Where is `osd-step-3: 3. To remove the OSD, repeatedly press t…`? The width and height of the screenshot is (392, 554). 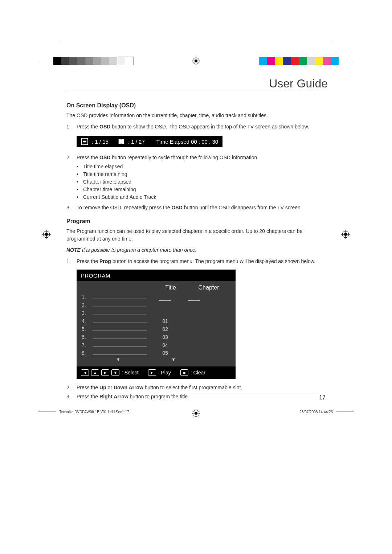 osd-step-3: 3. To remove the OSD, repeatedly press t… is located at coordinates (197, 208).